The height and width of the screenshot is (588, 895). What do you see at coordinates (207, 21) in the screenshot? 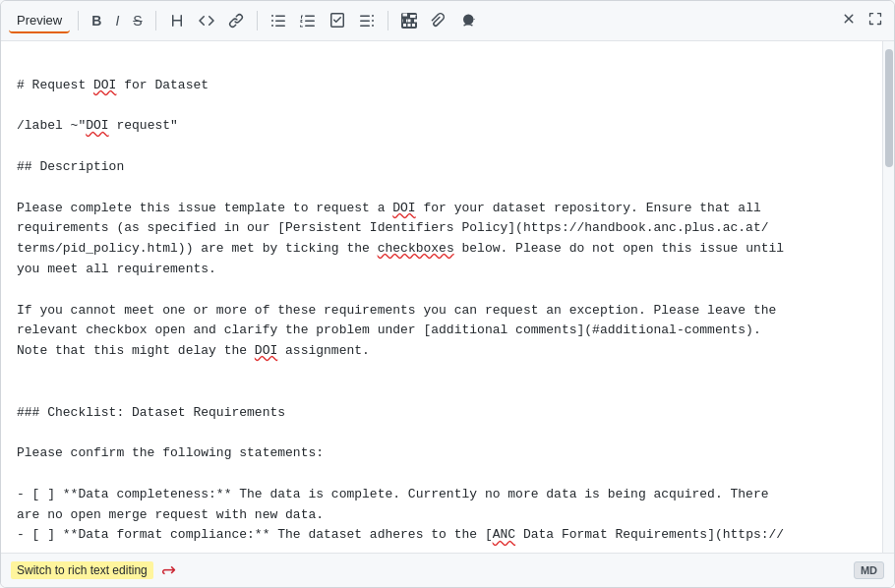
I see `code-button` at bounding box center [207, 21].